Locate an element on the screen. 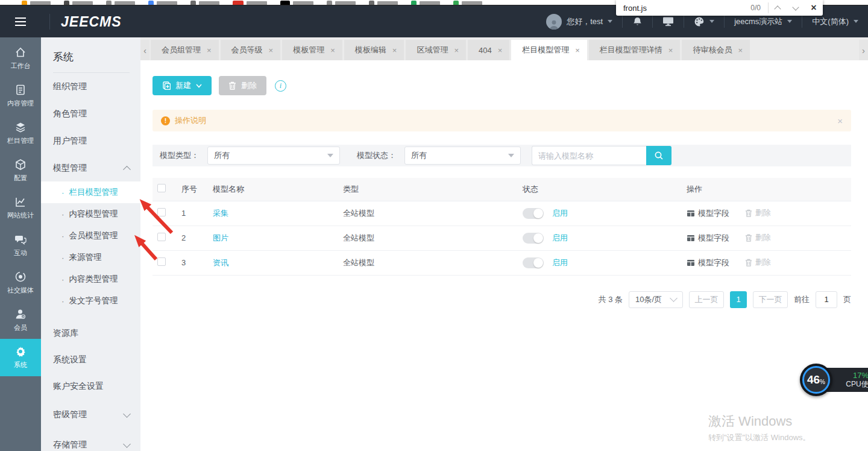 Image resolution: width=868 pixels, height=451 pixels. tab-column-model-management: 栏目模型管理× is located at coordinates (549, 50).